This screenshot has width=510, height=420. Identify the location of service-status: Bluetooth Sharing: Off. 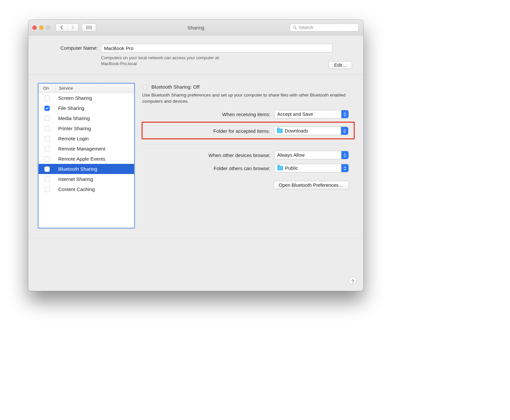
(175, 87).